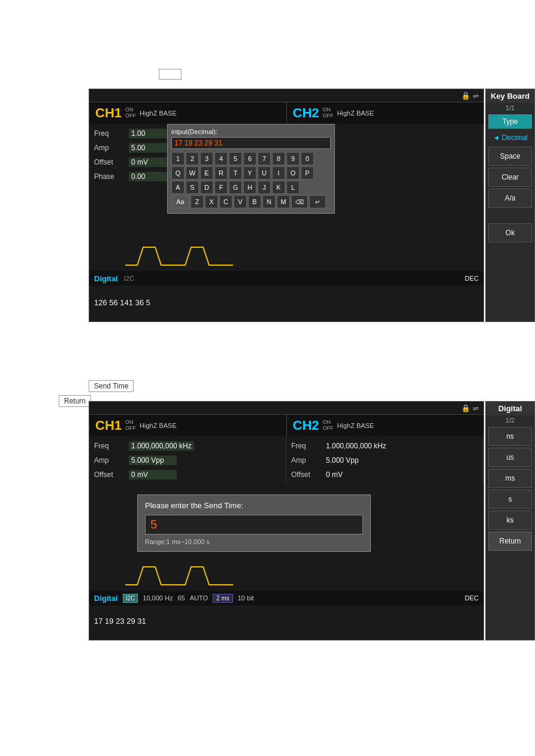  What do you see at coordinates (306, 475) in the screenshot?
I see `s2-r-offset-label: Offset` at bounding box center [306, 475].